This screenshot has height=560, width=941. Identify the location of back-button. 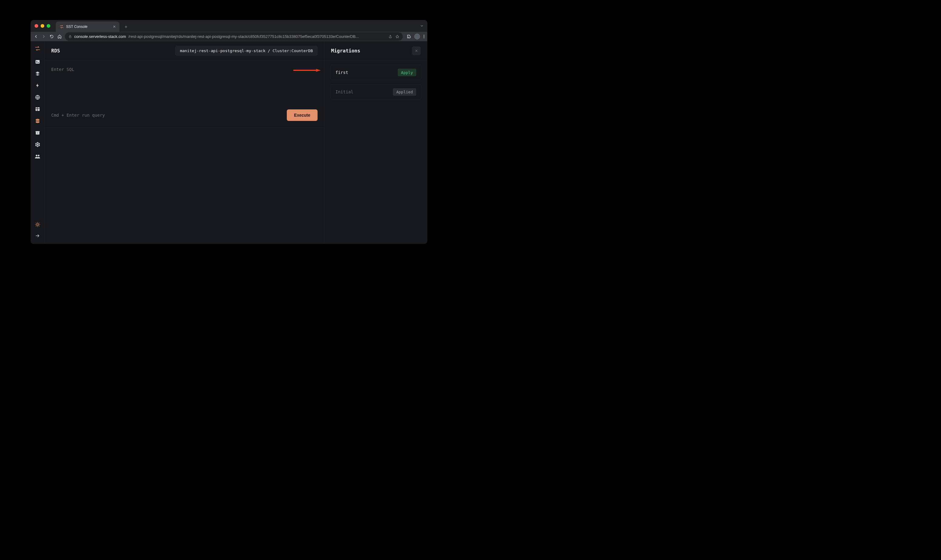
(36, 37).